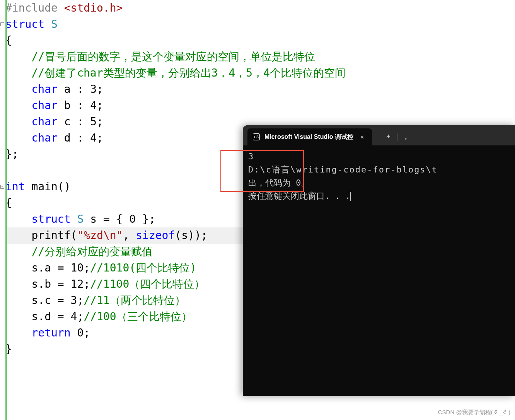  What do you see at coordinates (138, 316) in the screenshot?
I see `code-token: //100（三个比特位）` at bounding box center [138, 316].